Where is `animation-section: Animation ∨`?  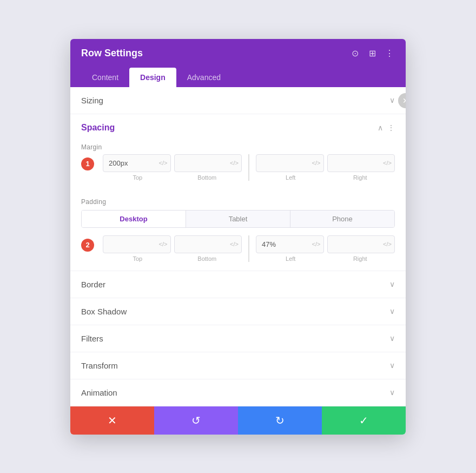 animation-section: Animation ∨ is located at coordinates (238, 393).